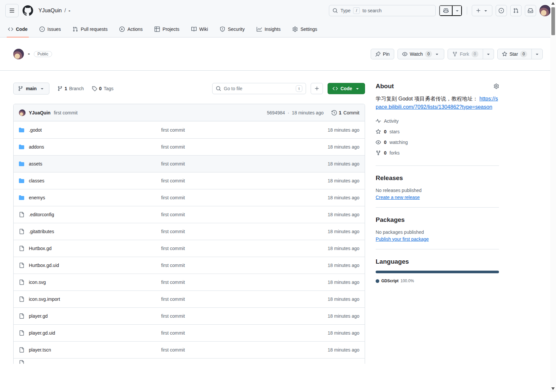 This screenshot has height=392, width=556. What do you see at coordinates (70, 11) in the screenshot?
I see `breadcrumb-repo-link: -` at bounding box center [70, 11].